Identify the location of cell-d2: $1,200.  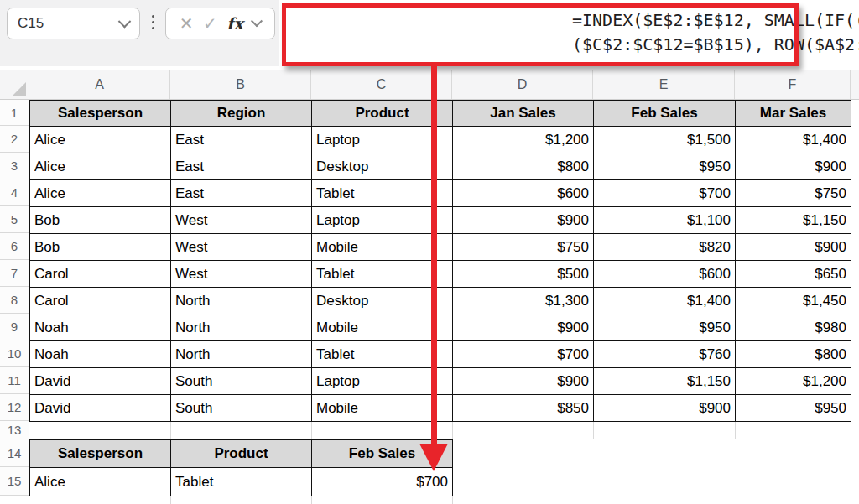
(523, 140).